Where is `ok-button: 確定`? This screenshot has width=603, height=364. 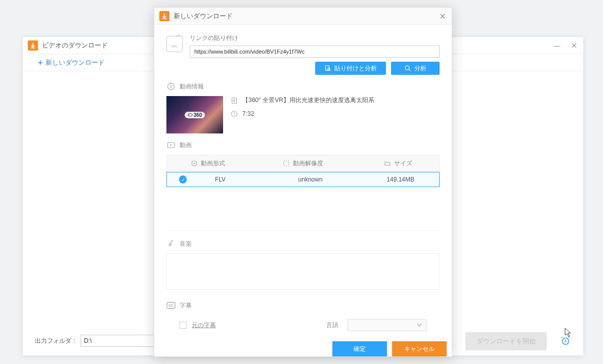
ok-button: 確定 is located at coordinates (360, 349).